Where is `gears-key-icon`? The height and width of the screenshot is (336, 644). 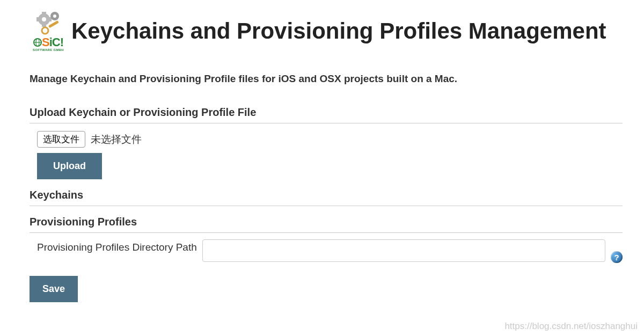 gears-key-icon is located at coordinates (48, 24).